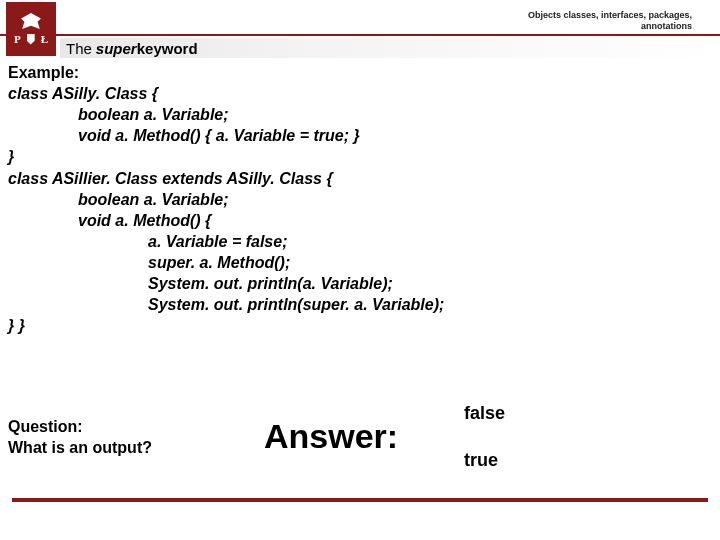  I want to click on answer-values: false true, so click(587, 437).